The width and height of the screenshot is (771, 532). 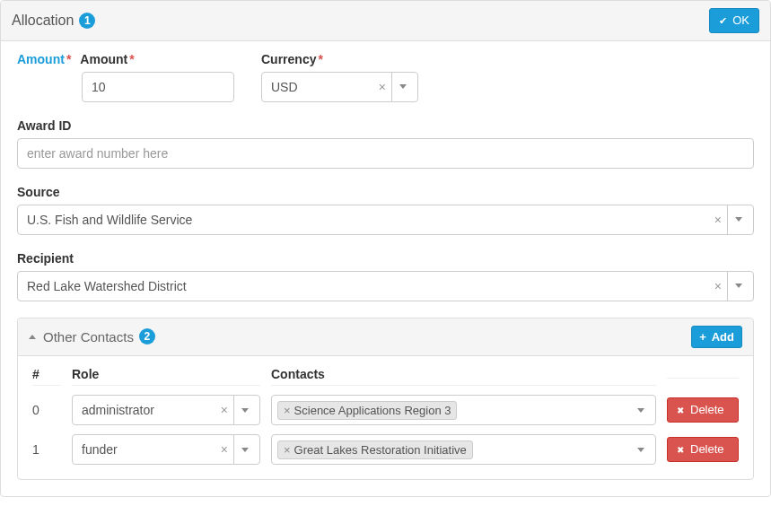 What do you see at coordinates (386, 286) in the screenshot?
I see `recipient-select: Red Lake Watershed District ×` at bounding box center [386, 286].